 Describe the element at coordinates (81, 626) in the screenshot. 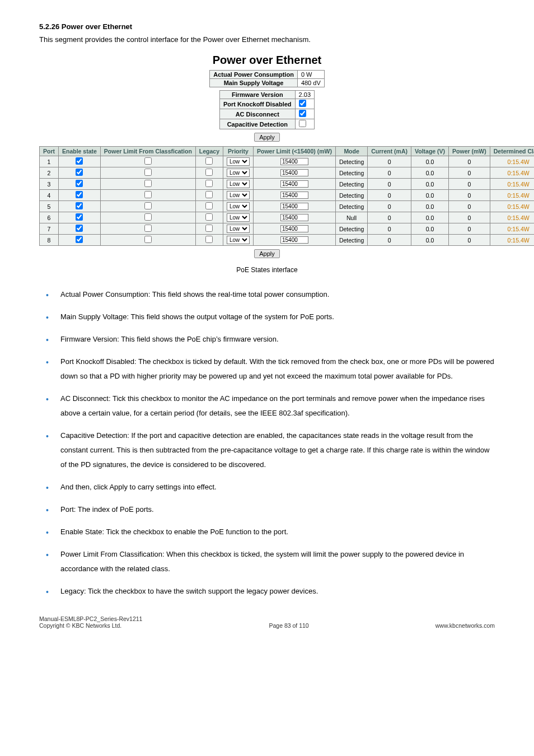

I see `footer-copyright: Copyright © KBC Networks Ltd.` at that location.